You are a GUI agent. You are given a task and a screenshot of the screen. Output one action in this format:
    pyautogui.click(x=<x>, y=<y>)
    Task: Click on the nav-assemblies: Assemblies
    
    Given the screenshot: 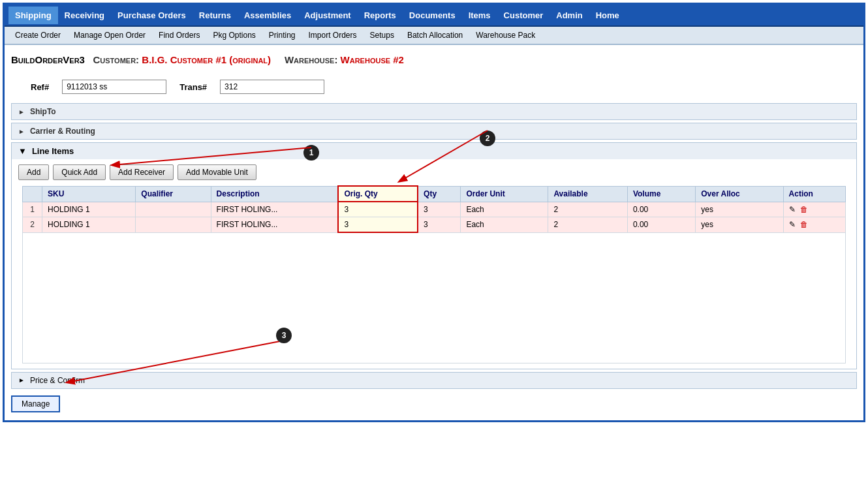 What is the action you would take?
    pyautogui.click(x=268, y=16)
    